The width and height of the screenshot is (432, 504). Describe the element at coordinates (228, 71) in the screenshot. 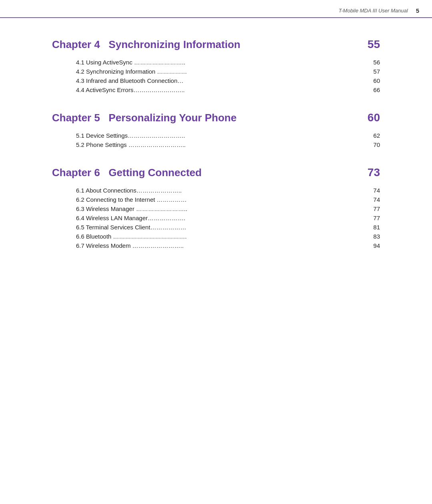

I see `toc-entry: 4.2 Synchronizing Information …………… 57` at that location.